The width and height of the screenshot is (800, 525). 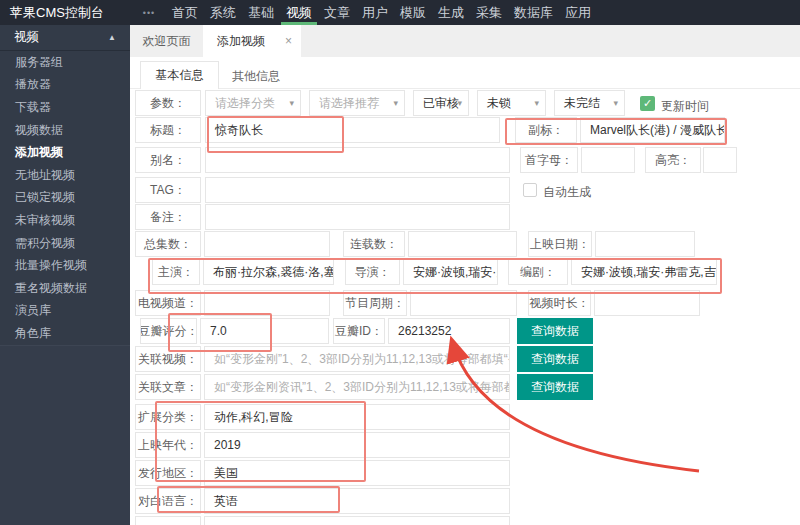 What do you see at coordinates (357, 473) in the screenshot?
I see `region-input: 美国` at bounding box center [357, 473].